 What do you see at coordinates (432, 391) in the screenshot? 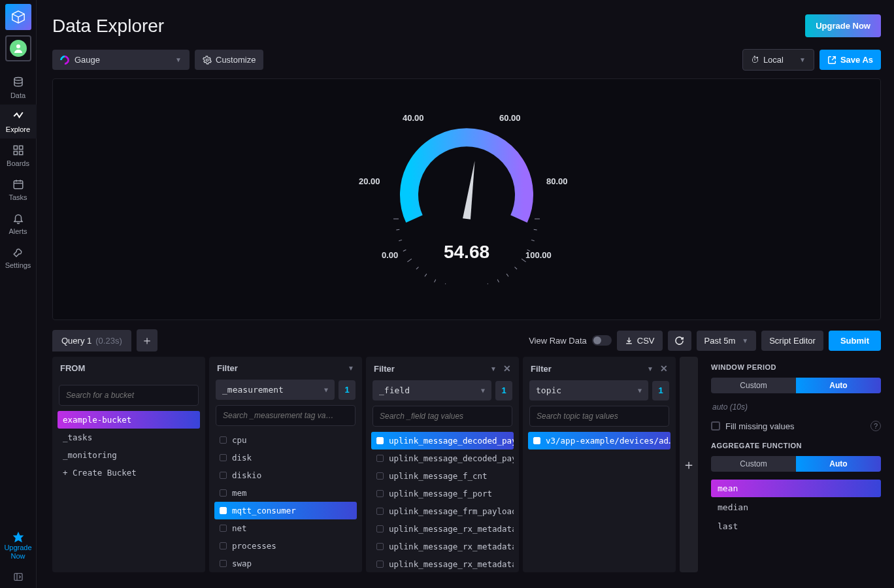
I see `filter-key-select: _field▼` at bounding box center [432, 391].